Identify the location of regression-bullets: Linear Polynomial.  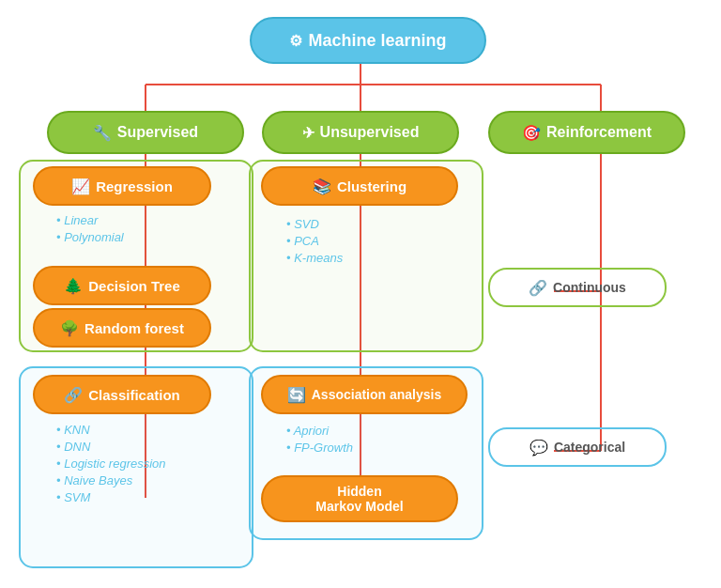
(90, 229).